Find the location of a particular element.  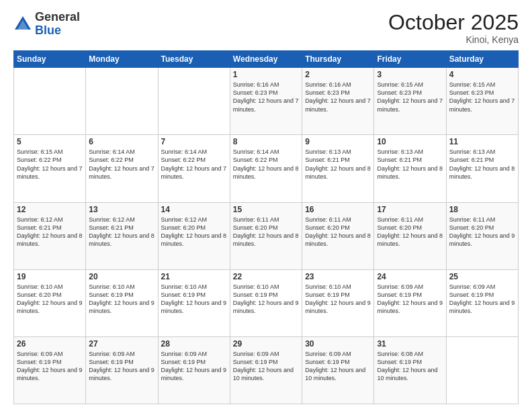

day-number: 22 is located at coordinates (266, 277).